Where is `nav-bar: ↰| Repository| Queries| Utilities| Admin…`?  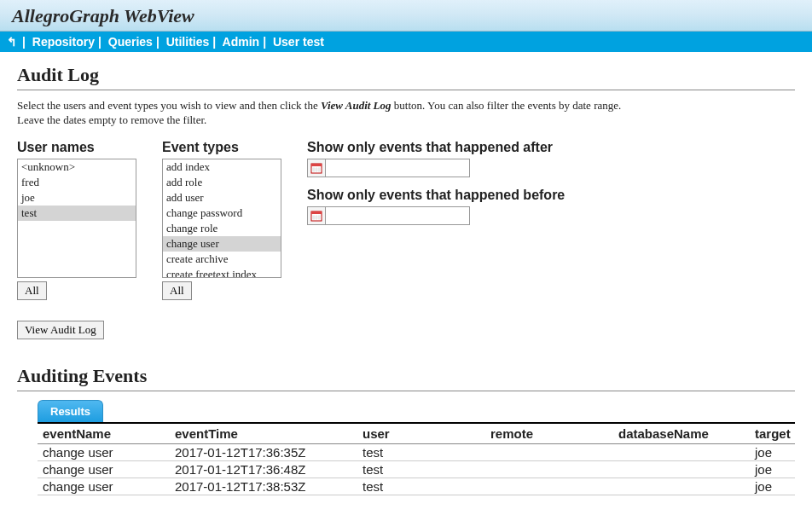
nav-bar: ↰| Repository| Queries| Utilities| Admin… is located at coordinates (406, 42).